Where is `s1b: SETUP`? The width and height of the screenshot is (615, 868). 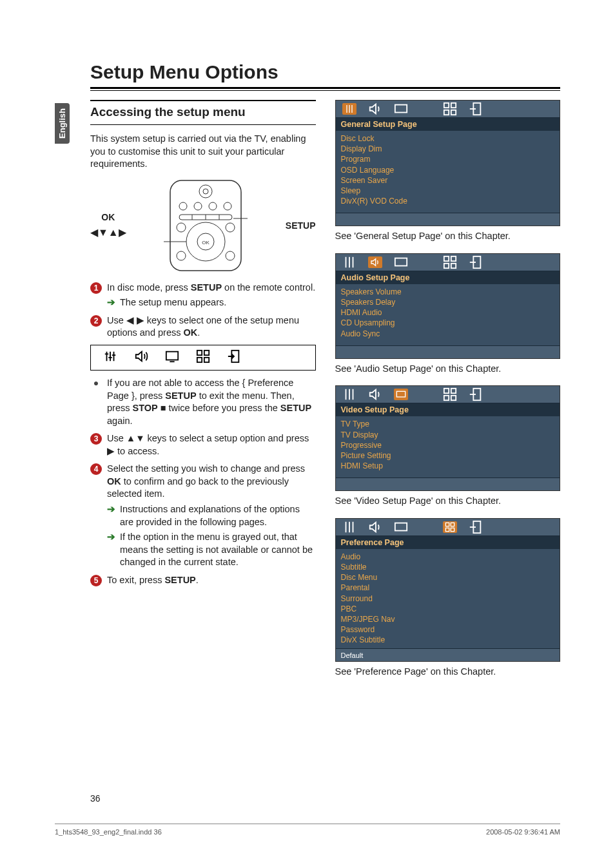 s1b: SETUP is located at coordinates (206, 287).